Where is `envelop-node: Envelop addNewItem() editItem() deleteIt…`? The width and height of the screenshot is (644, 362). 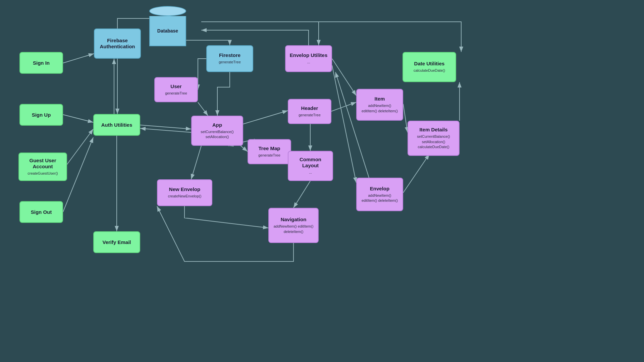 envelop-node: Envelop addNewItem() editItem() deleteIt… is located at coordinates (380, 194).